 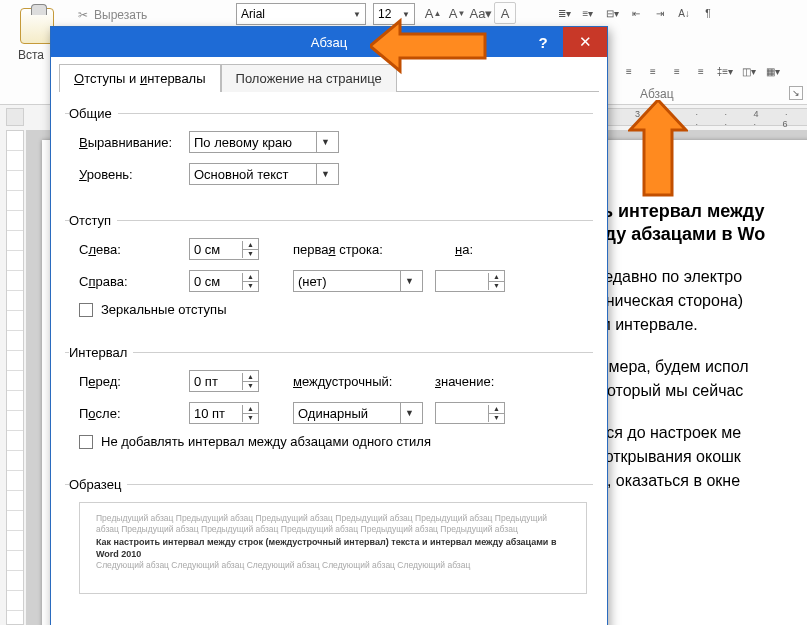 What do you see at coordinates (86, 442) in the screenshot?
I see `nosame-checkbox` at bounding box center [86, 442].